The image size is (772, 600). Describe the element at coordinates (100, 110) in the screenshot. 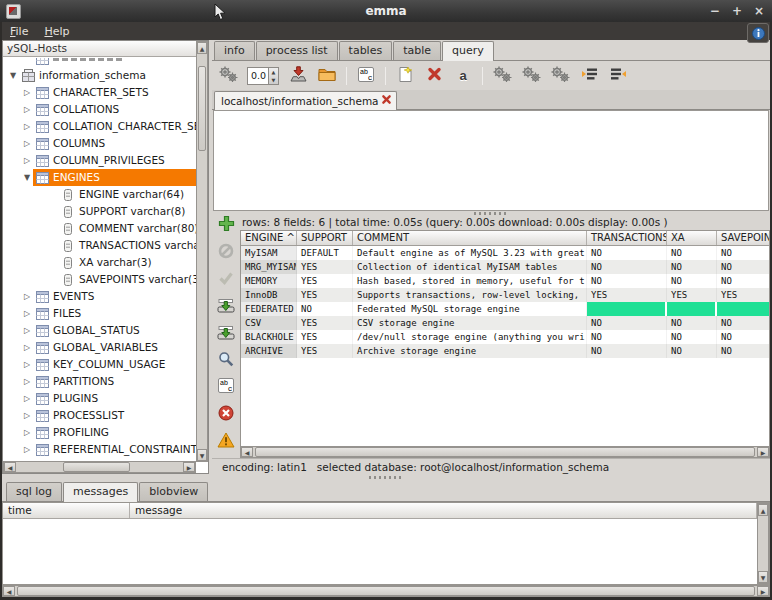

I see `tree-item-collations: ▷COLLATIONS` at that location.